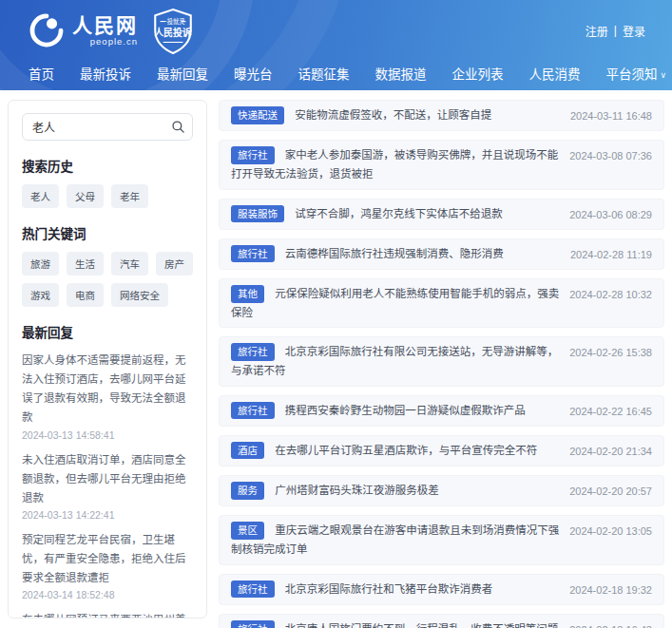 This screenshot has width=672, height=628. What do you see at coordinates (441, 410) in the screenshot?
I see `complaint-row: 2024-02-22 16:45 旅行社 携程西安秦岭野生动物园一日游疑似虚假欺…` at bounding box center [441, 410].